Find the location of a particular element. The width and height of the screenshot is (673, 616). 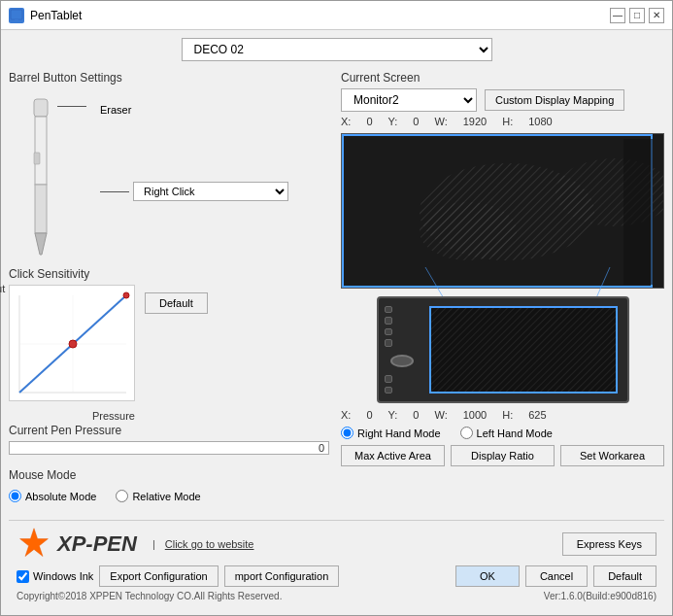

eraser-row: Eraser is located at coordinates (194, 110).